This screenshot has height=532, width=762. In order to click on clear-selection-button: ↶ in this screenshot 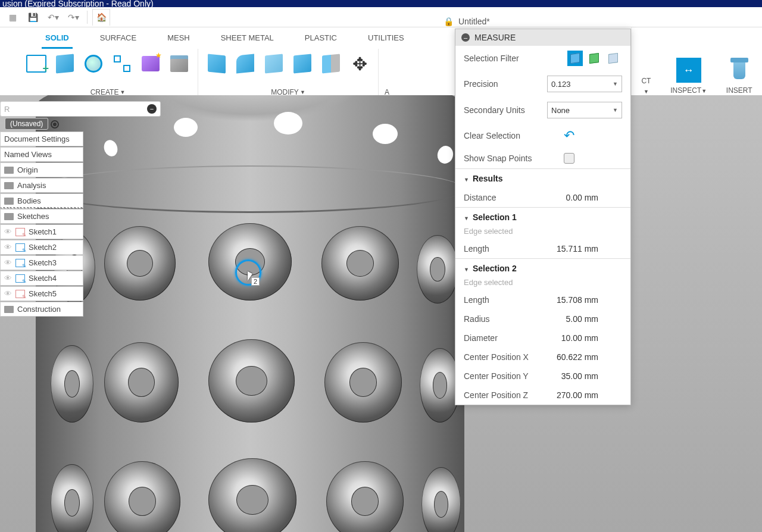, I will do `click(569, 136)`.